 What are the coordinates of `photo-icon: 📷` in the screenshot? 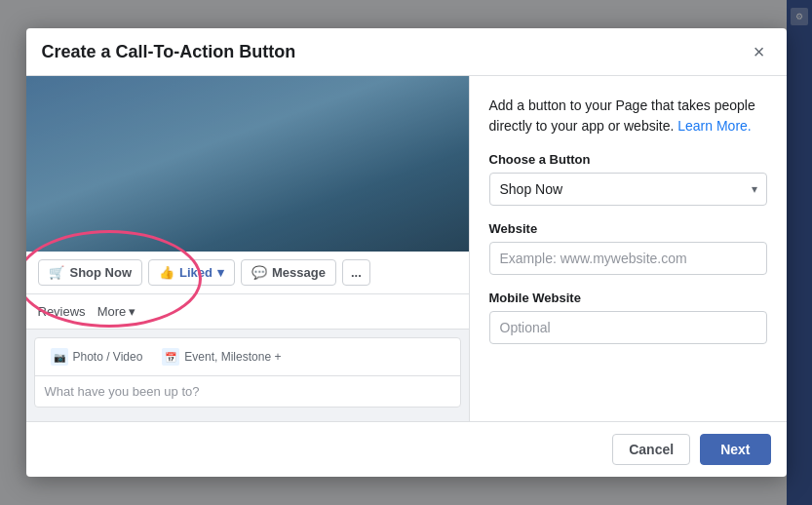 It's located at (59, 357).